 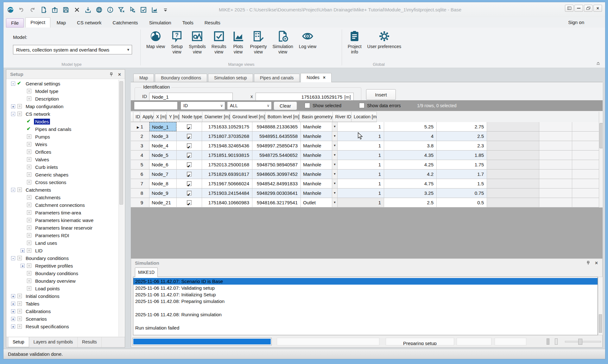 I want to click on grid-column-header: Apply, so click(x=147, y=117).